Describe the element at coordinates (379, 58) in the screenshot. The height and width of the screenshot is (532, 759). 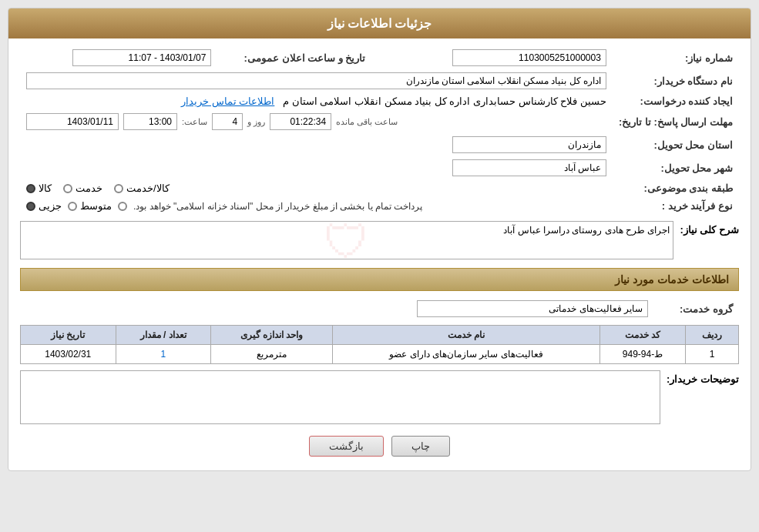
I see `row-need-number: شماره نیاز: تاریخ و ساعت اعلان عمومی:` at that location.